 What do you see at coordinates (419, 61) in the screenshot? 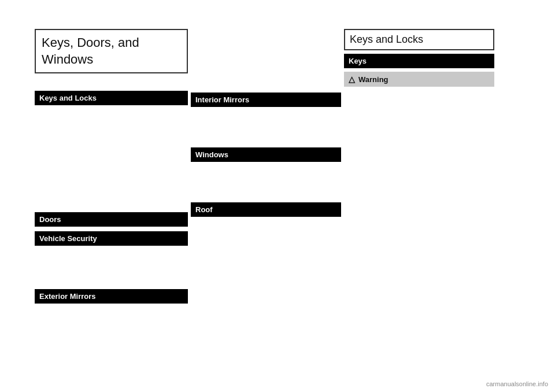
I see `right-sub-header: Keys` at bounding box center [419, 61].